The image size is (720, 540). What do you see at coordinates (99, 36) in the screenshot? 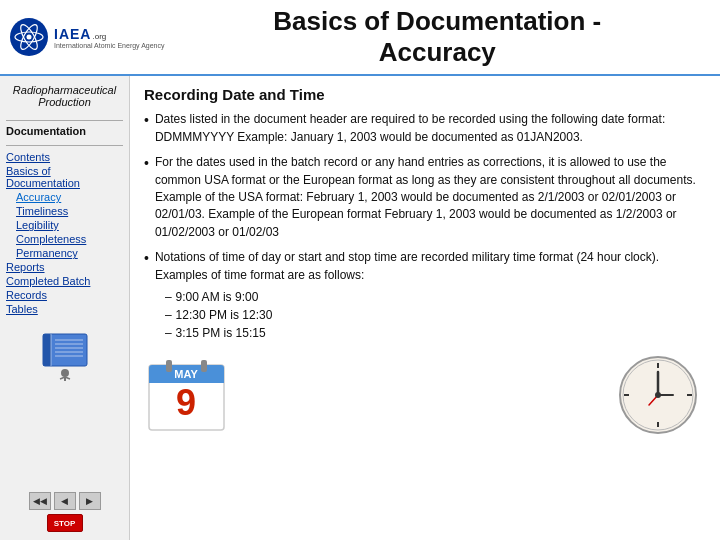
I see `logo-org-text: .org` at bounding box center [99, 36].